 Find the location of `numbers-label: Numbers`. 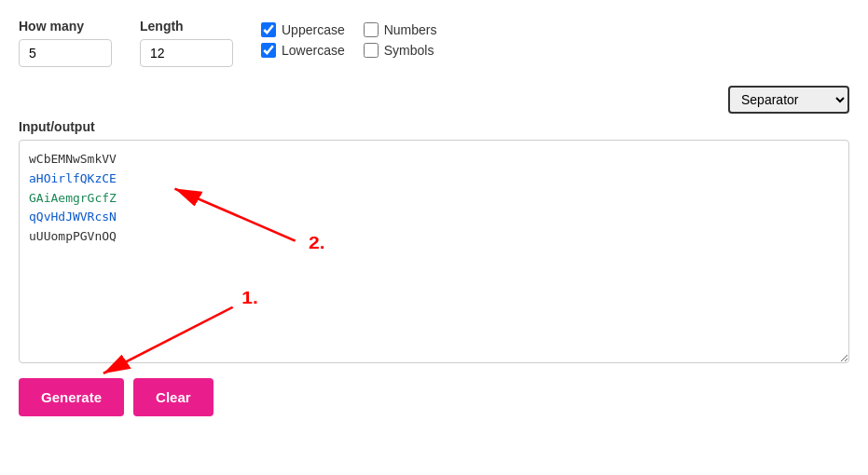

numbers-label: Numbers is located at coordinates (410, 30).